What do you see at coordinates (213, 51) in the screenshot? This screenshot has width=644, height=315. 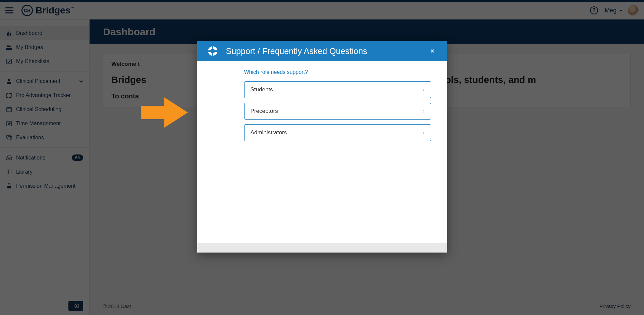 I see `lifering-icon` at bounding box center [213, 51].